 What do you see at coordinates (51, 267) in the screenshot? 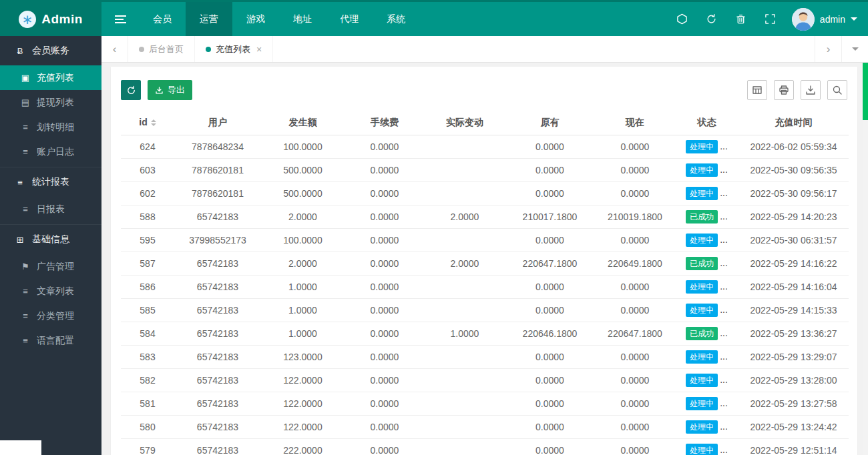
I see `sidebar-item-广告管理: ⚑ 广告管理` at bounding box center [51, 267].